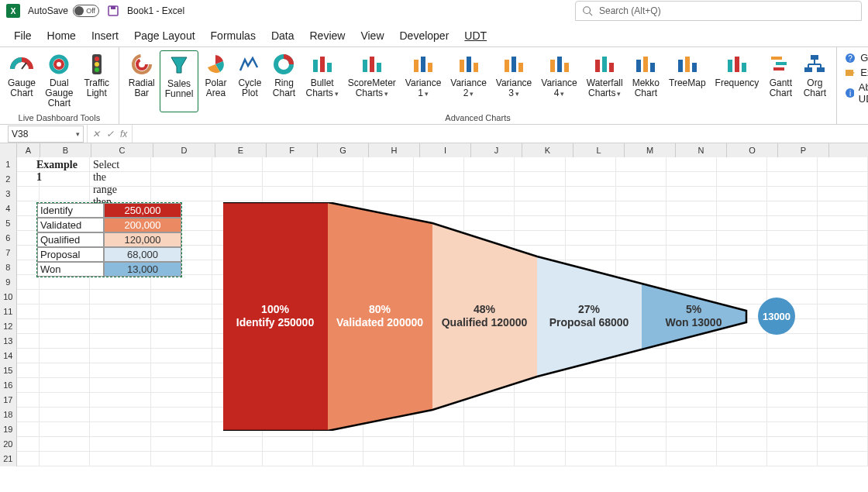 This screenshot has width=868, height=492. Describe the element at coordinates (9, 370) in the screenshot. I see `row-header-15: 15` at that location.